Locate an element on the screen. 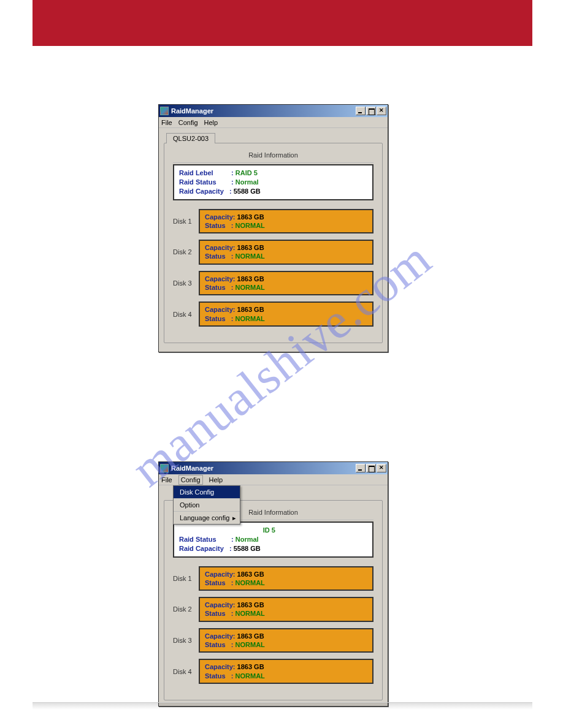 Image resolution: width=563 pixels, height=728 pixels. raid-panel: Raid Information Raid Lebel : RAID 5 Rai… is located at coordinates (274, 243).